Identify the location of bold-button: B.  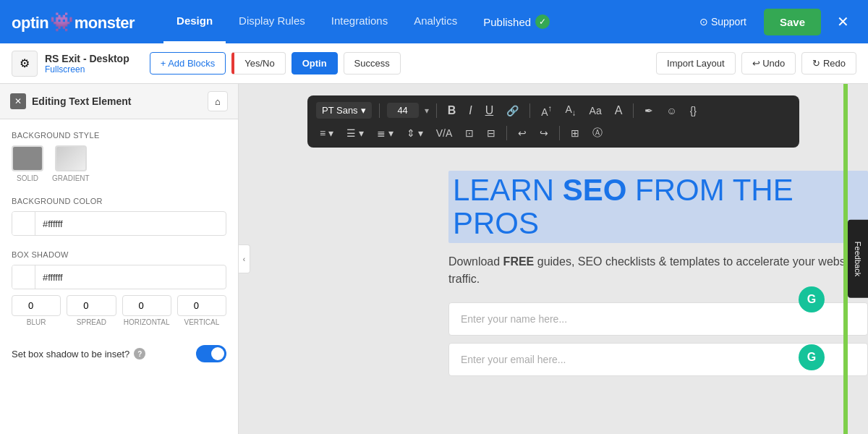
(452, 111).